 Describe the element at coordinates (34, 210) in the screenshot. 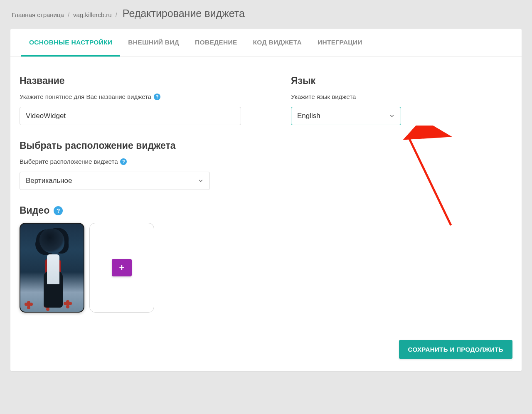

I see `video-heading: Видео` at that location.